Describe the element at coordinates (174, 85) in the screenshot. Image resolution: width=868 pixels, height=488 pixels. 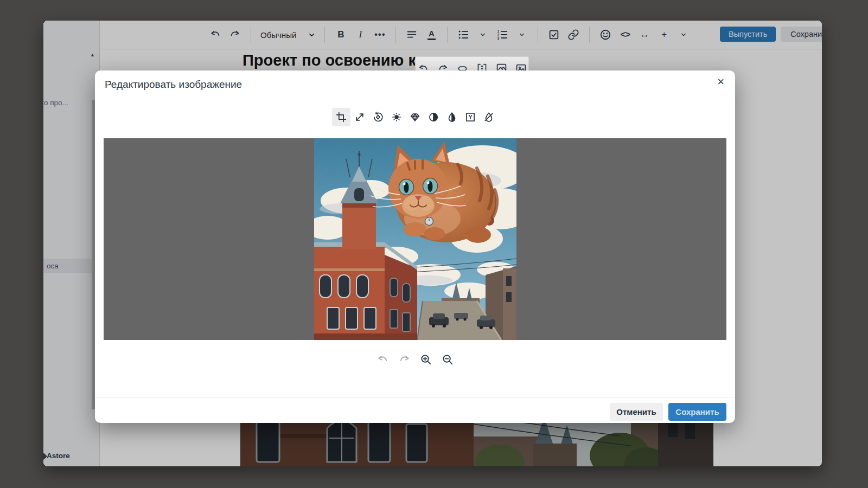
I see `modal-title: Редактировать изображение` at that location.